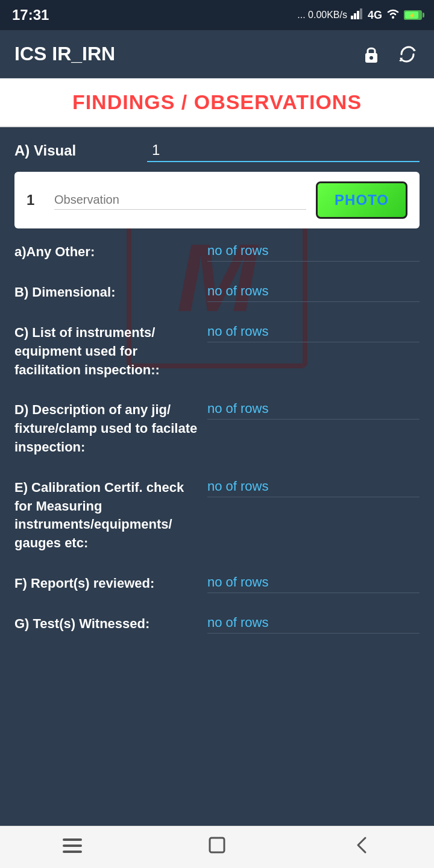 The image size is (434, 868). What do you see at coordinates (81, 151) in the screenshot?
I see `section-a-label: A) Visual` at bounding box center [81, 151].